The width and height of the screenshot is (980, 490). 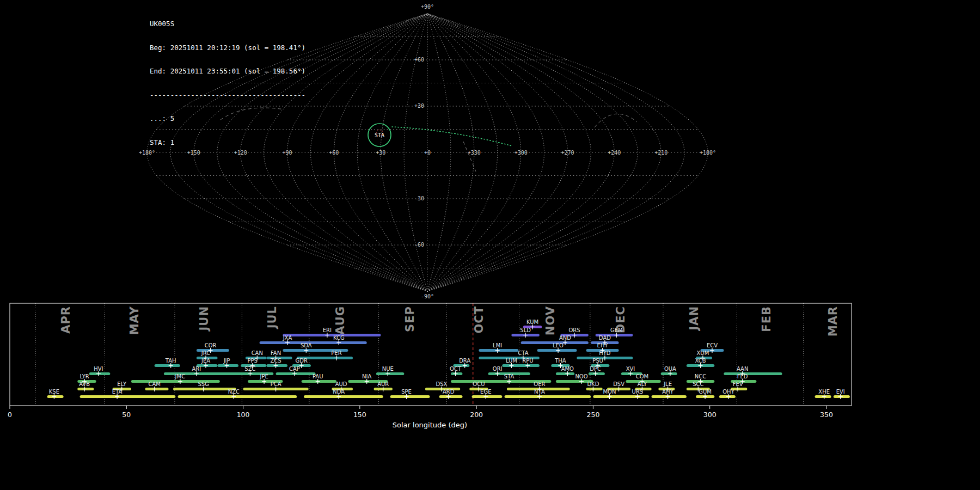 What do you see at coordinates (540, 392) in the screenshot?
I see `shower-label: NTA` at bounding box center [540, 392].